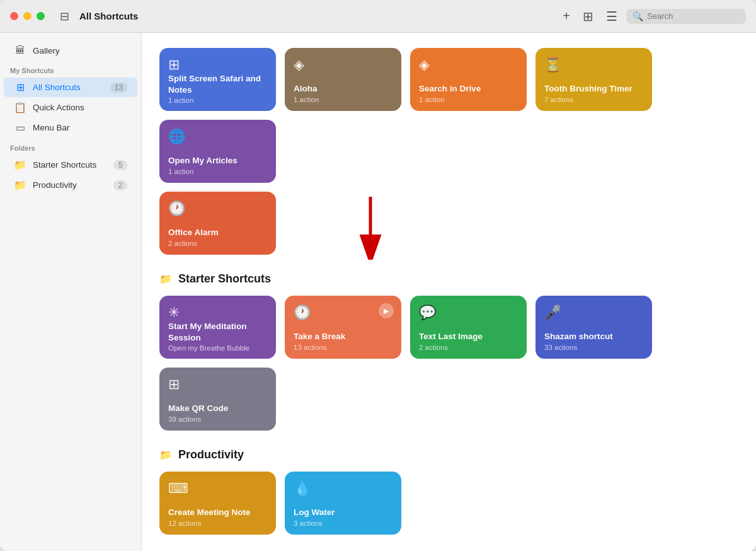 This screenshot has width=756, height=551. I want to click on traffic-lights, so click(28, 16).